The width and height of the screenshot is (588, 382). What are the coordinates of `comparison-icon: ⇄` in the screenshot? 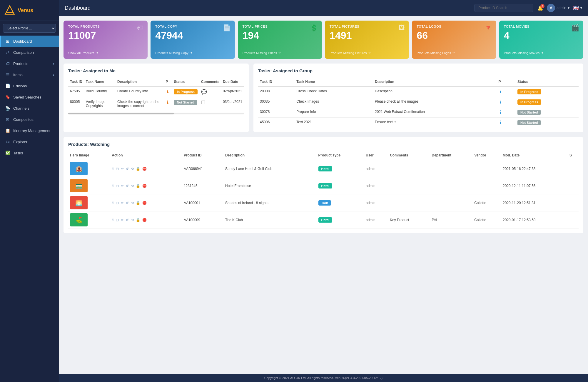 It's located at (8, 52).